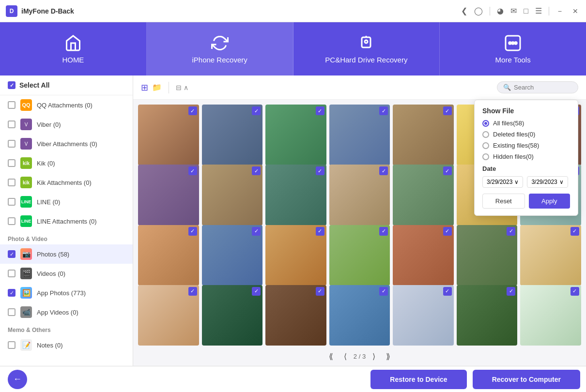  I want to click on photo-cell-8: ✓, so click(169, 195).